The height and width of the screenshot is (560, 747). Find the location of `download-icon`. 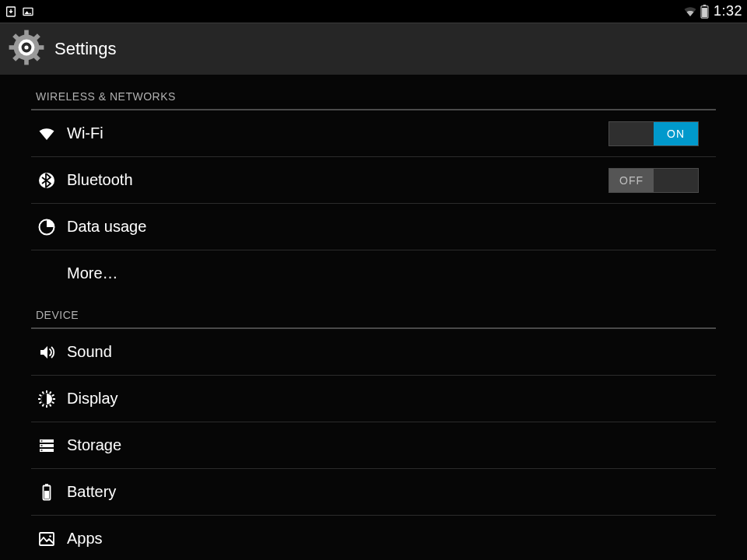

download-icon is located at coordinates (11, 12).